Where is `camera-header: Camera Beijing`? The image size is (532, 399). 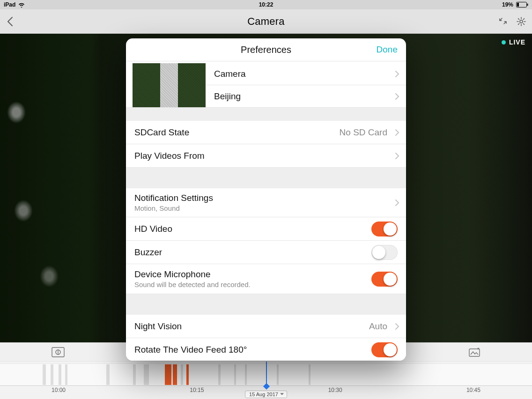
camera-header: Camera Beijing is located at coordinates (266, 84).